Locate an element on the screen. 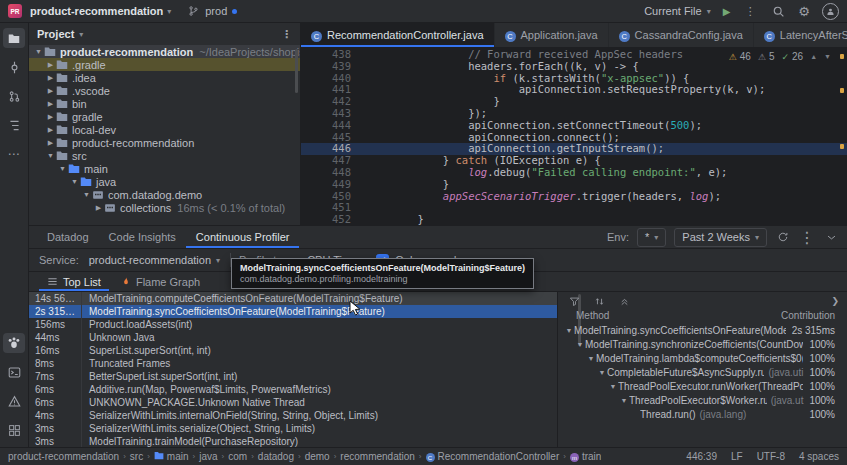 Image resolution: width=847 pixels, height=465 pixels. code-line: 441 apiConnection.setRequestProperty(k, … is located at coordinates (574, 90).